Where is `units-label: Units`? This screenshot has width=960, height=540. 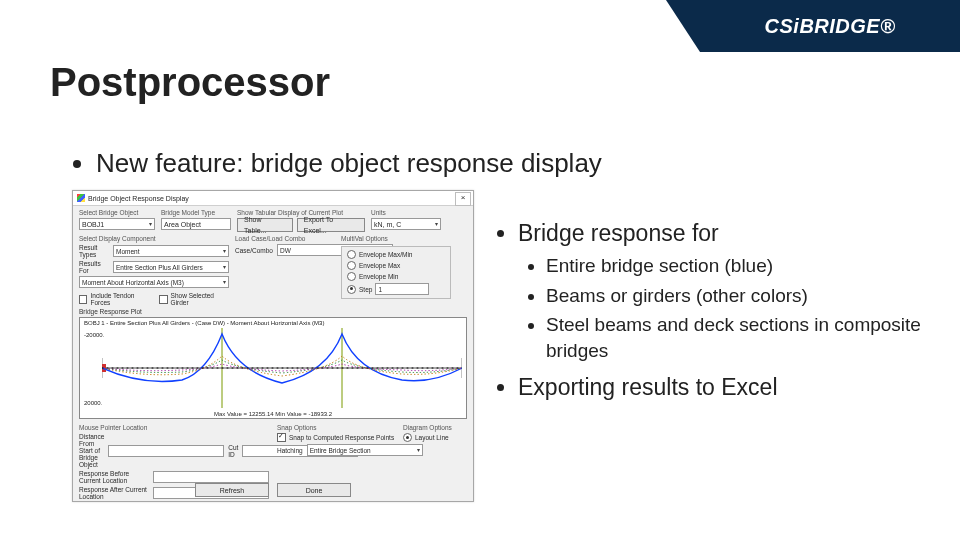 units-label: Units is located at coordinates (406, 212).